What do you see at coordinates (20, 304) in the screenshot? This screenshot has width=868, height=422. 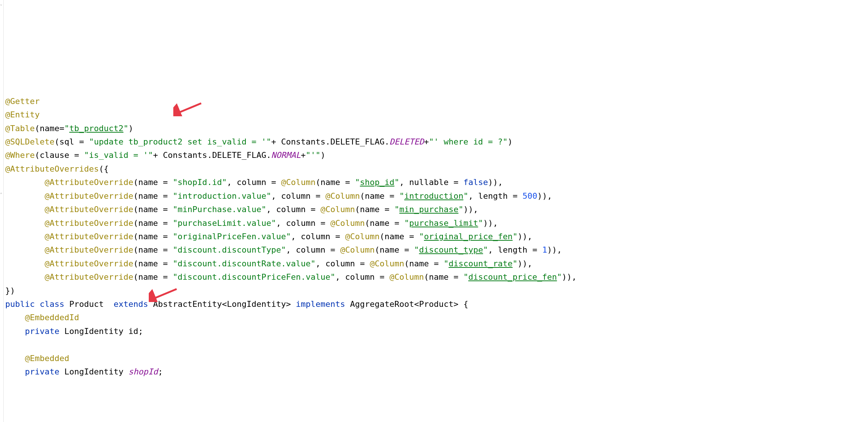 I see `keyword-public: public` at bounding box center [20, 304].